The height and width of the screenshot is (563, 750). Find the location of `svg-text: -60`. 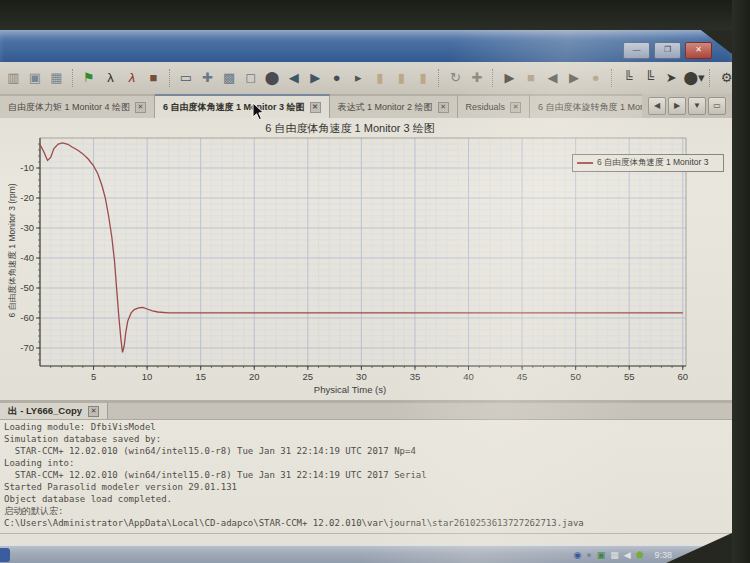

svg-text: -60 is located at coordinates (27, 318).